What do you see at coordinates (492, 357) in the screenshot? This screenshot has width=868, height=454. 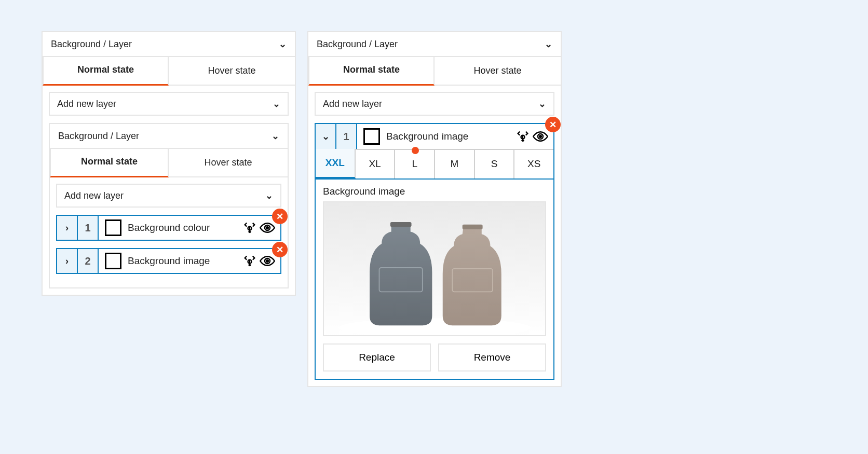 I see `remove-button: Remove` at bounding box center [492, 357].